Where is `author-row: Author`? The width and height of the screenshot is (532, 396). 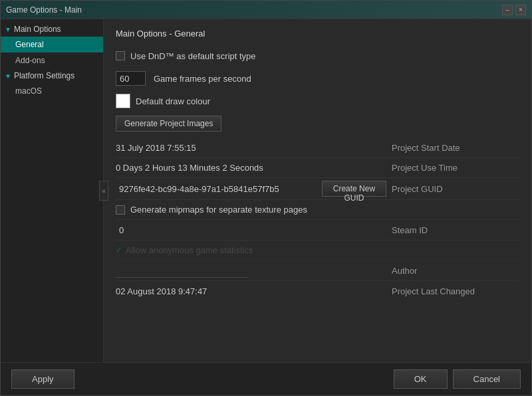 author-row: Author is located at coordinates (318, 271).